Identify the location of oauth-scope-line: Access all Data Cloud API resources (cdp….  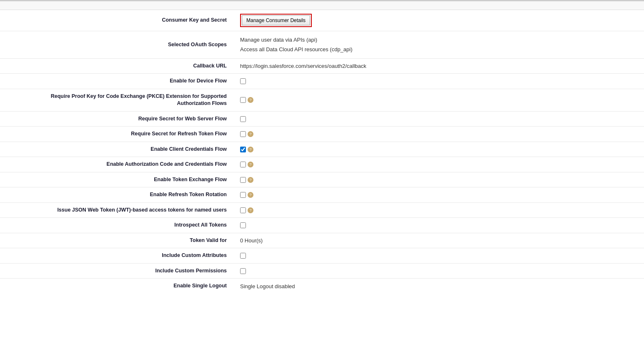
(439, 49).